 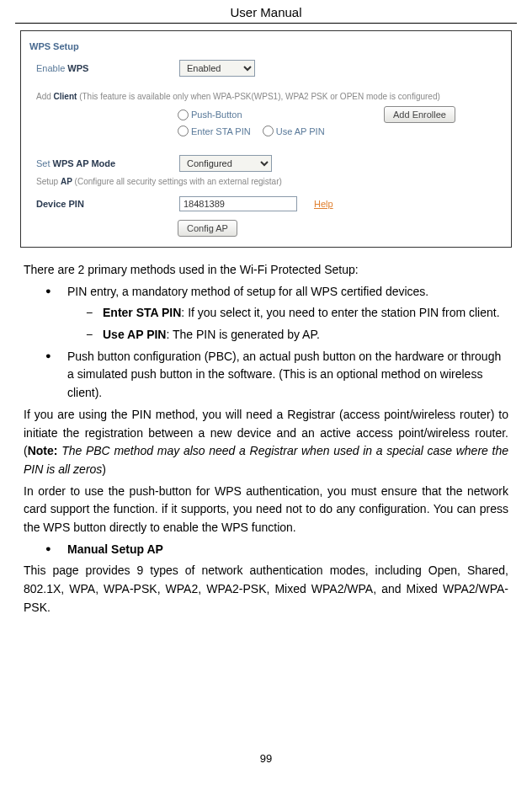 What do you see at coordinates (277, 376) in the screenshot?
I see `bullet-2: Push button configuration (PBC), an actu…` at bounding box center [277, 376].